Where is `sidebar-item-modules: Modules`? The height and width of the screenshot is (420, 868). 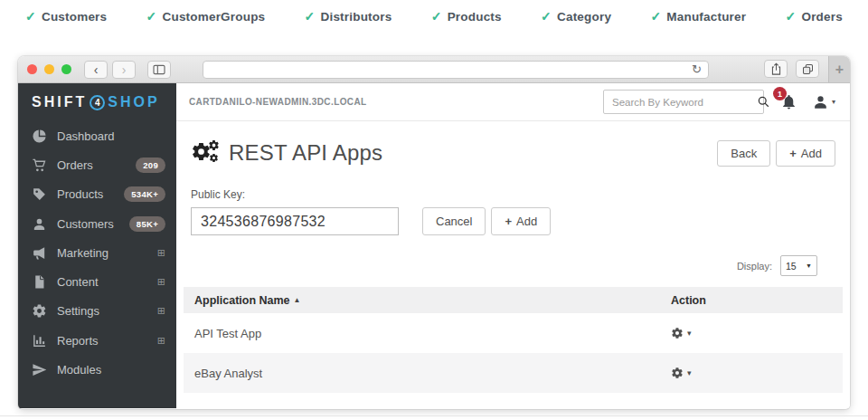
sidebar-item-modules: Modules is located at coordinates (98, 369).